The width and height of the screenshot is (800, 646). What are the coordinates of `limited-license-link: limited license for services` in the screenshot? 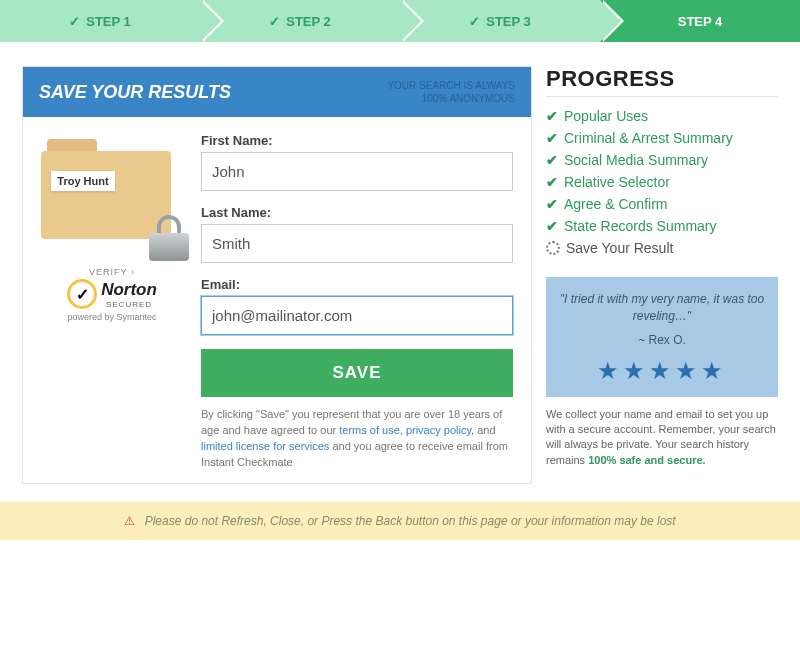 It's located at (265, 446).